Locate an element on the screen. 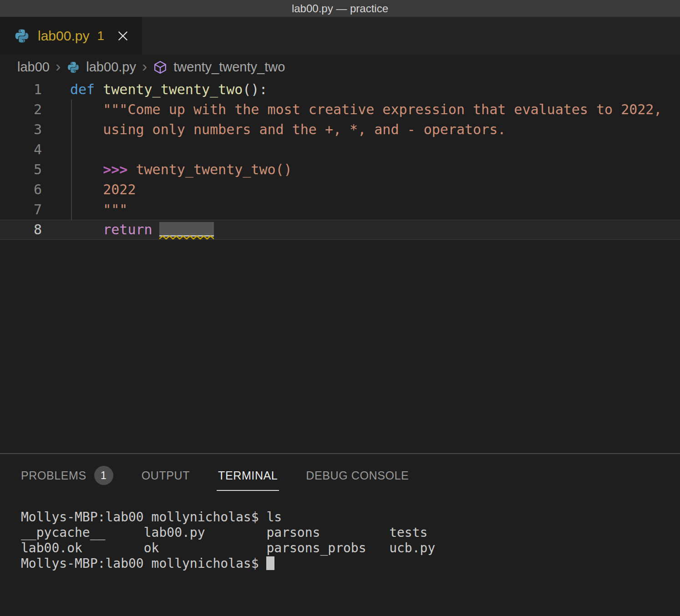 The height and width of the screenshot is (616, 680). code-token: twenty_twenty_two is located at coordinates (173, 89).